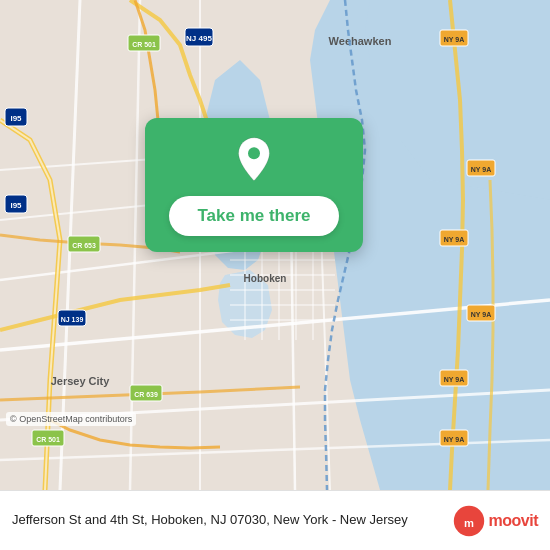 The image size is (550, 550). What do you see at coordinates (254, 216) in the screenshot?
I see `take-me-there-button: Take me there` at bounding box center [254, 216].